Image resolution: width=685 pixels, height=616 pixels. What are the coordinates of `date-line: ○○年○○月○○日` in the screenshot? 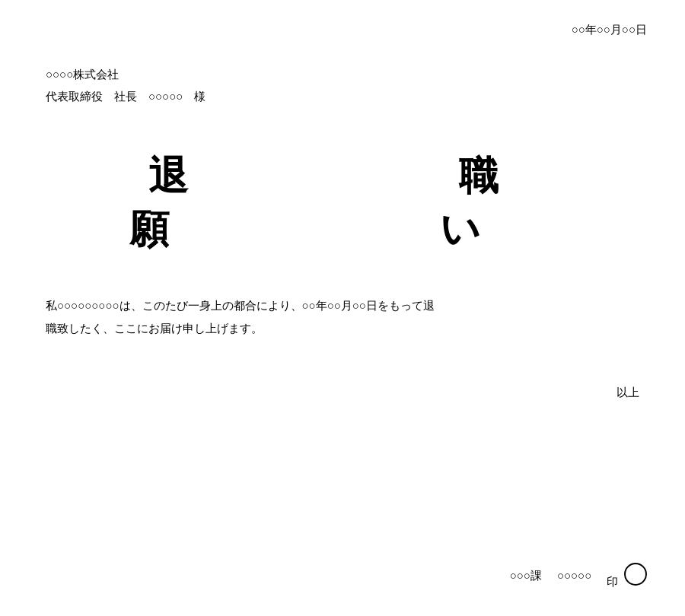 It's located at (342, 30).